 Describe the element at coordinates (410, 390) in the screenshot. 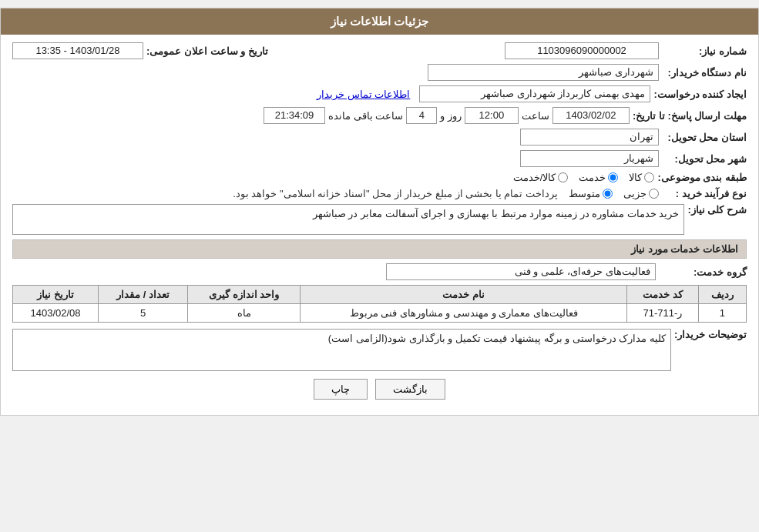

I see `back-button: بازگشت` at that location.